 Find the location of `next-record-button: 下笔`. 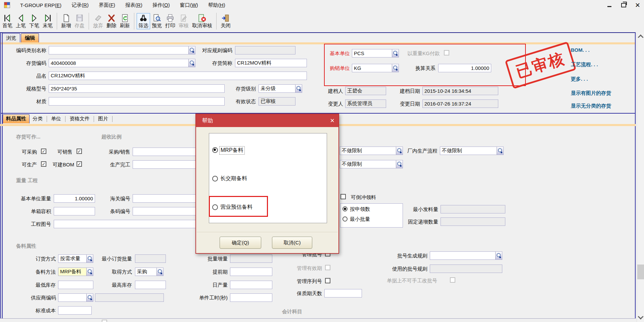

next-record-button: 下笔 is located at coordinates (34, 22).